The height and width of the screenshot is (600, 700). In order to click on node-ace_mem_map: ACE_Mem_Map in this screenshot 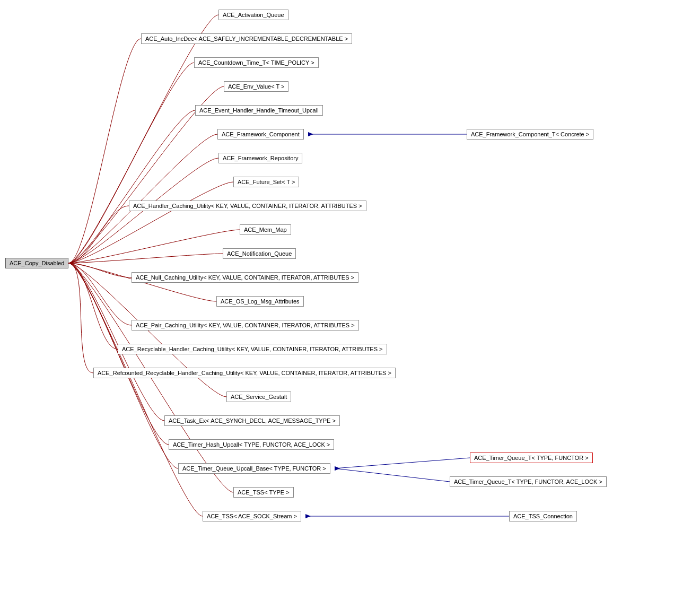, I will do `click(265, 230)`.